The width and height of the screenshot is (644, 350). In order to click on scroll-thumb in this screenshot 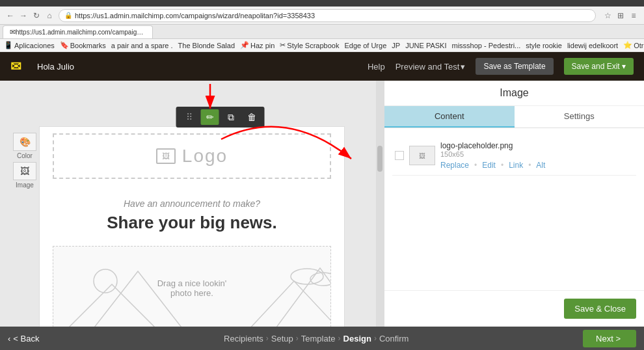, I will do `click(380, 159)`.